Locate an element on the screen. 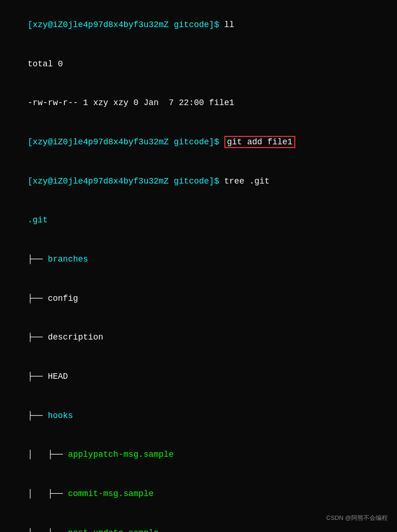 This screenshot has width=397, height=532. text-hooks: hooks is located at coordinates (60, 416).